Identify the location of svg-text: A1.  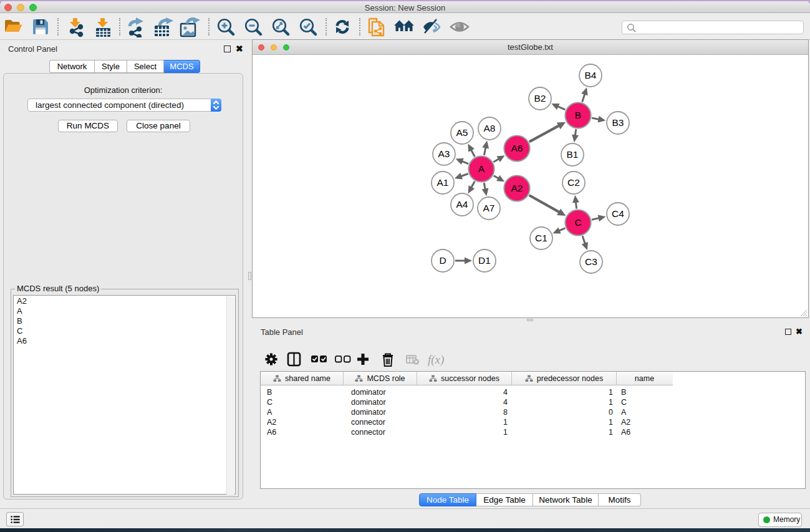
(443, 182).